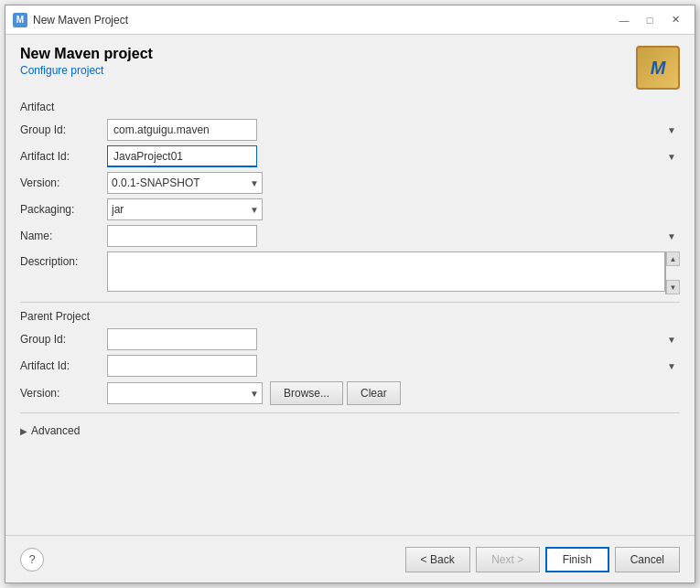 This screenshot has width=700, height=588. What do you see at coordinates (393, 156) in the screenshot?
I see `artifact-id-wrapper: ▼` at bounding box center [393, 156].